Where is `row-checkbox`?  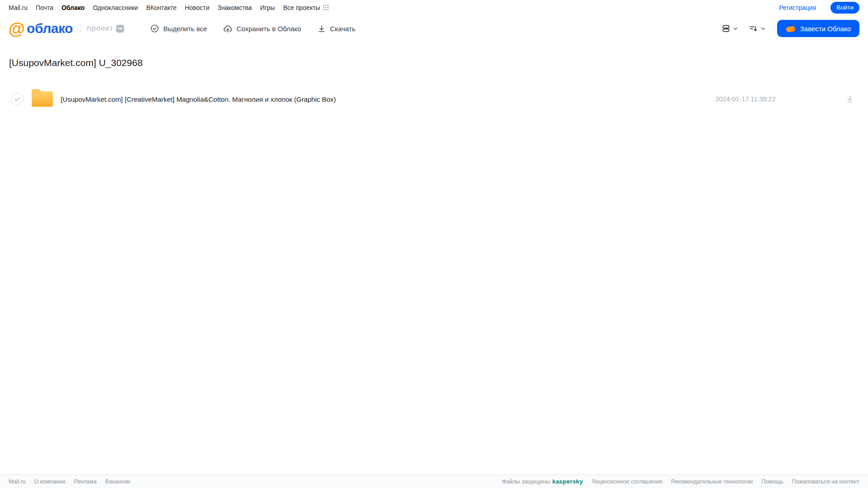 row-checkbox is located at coordinates (17, 99).